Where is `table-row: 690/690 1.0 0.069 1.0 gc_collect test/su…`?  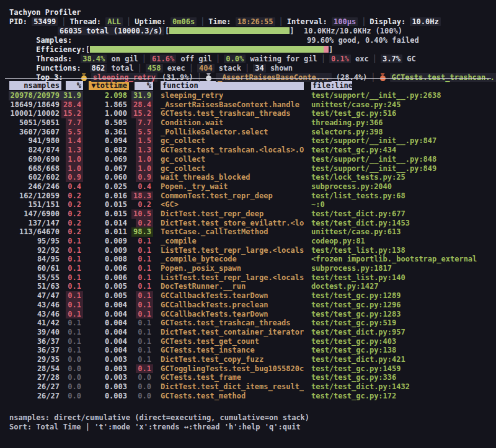 table-row: 690/690 1.0 0.069 1.0 gc_collect test/su… is located at coordinates (248, 160).